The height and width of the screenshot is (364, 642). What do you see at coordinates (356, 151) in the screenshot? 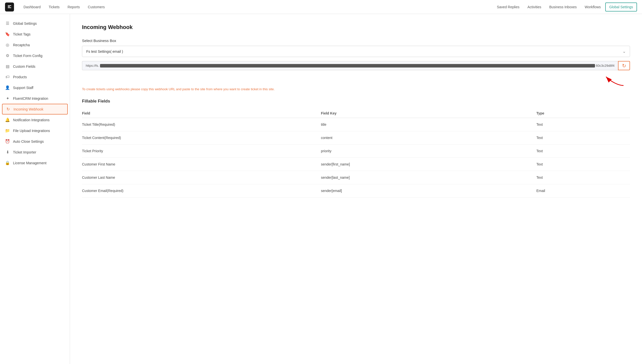
I see `table-row: Ticket PrioritypriorityText` at bounding box center [356, 151].